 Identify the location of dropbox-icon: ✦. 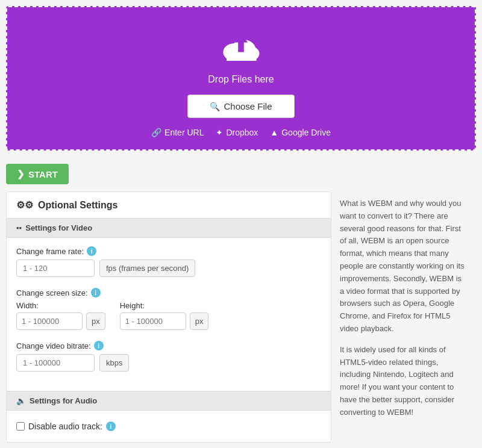
(219, 132).